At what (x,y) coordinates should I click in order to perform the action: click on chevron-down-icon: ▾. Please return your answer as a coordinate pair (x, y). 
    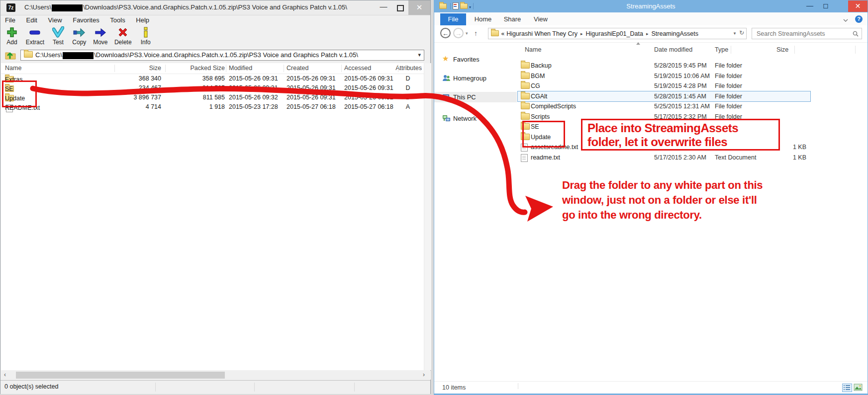
    Looking at the image, I should click on (419, 55).